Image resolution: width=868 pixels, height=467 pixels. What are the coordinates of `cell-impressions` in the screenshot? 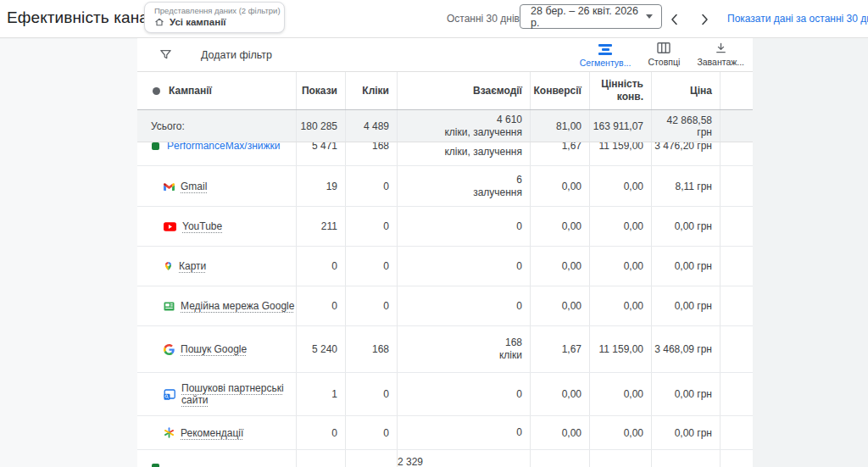 It's located at (320, 459).